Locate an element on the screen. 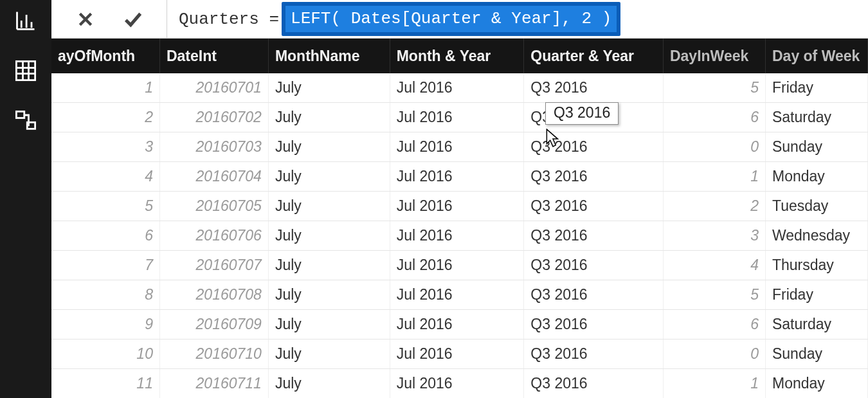 This screenshot has width=868, height=398. col-header-month-year: Month & Year is located at coordinates (458, 56).